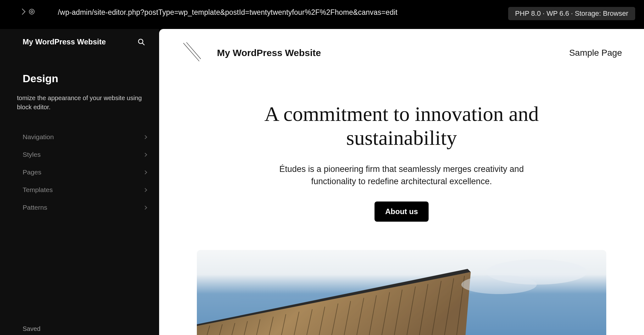  What do you see at coordinates (402, 212) in the screenshot?
I see `about-us-button: About us` at bounding box center [402, 212].